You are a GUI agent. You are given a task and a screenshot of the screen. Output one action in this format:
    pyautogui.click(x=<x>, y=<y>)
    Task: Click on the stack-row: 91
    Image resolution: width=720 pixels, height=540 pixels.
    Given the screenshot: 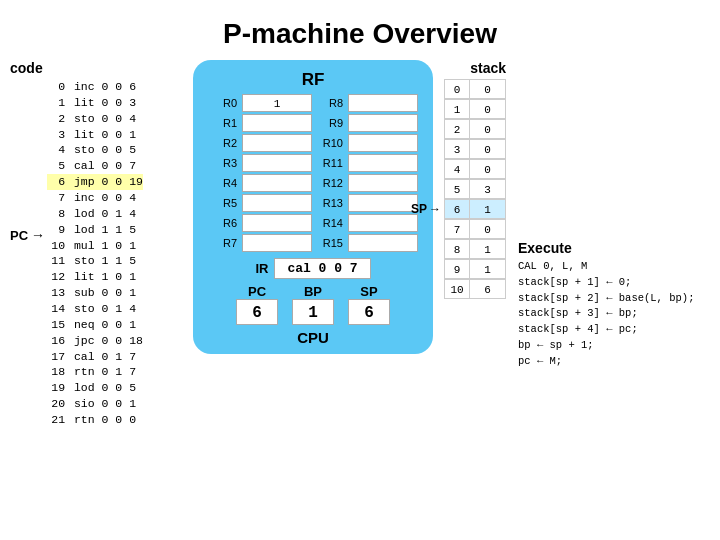 What is the action you would take?
    pyautogui.click(x=475, y=269)
    